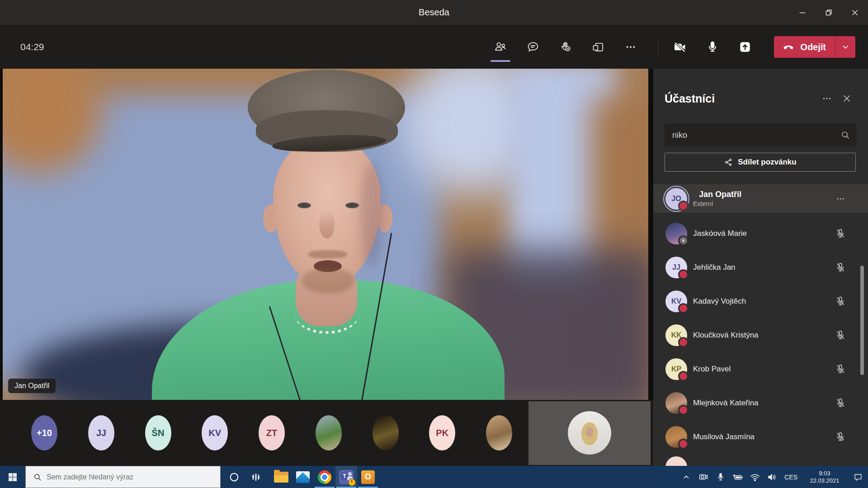 The height and width of the screenshot is (488, 868). What do you see at coordinates (680, 47) in the screenshot?
I see `camera-toggle-button` at bounding box center [680, 47].